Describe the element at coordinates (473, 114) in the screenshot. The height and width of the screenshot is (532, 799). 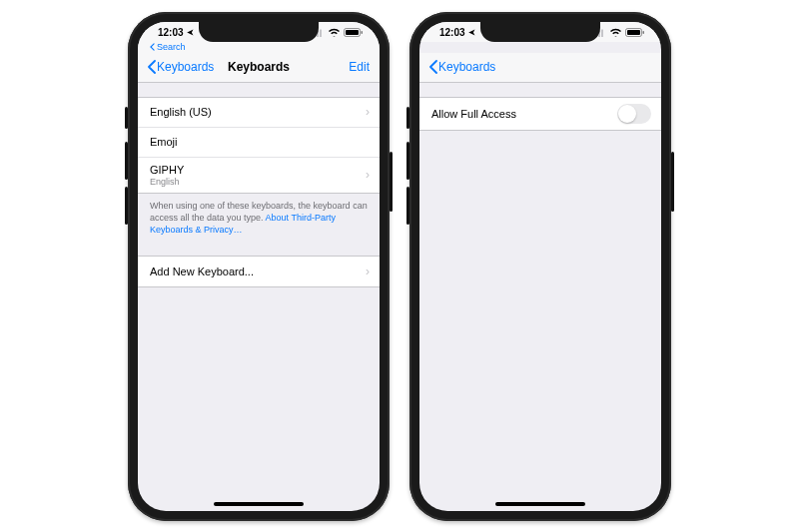
I see `row-label: Allow Full Access` at that location.